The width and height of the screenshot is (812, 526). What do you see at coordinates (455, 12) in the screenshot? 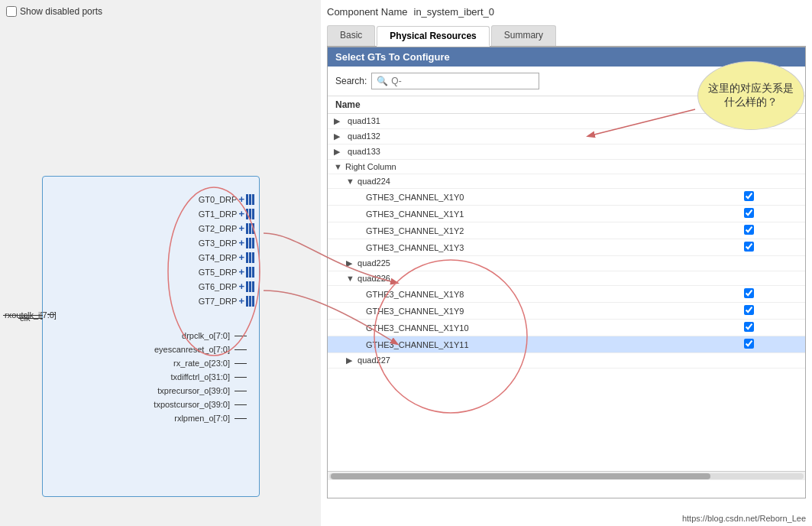
I see `component-name-value: in_system_ibert_0` at bounding box center [455, 12].